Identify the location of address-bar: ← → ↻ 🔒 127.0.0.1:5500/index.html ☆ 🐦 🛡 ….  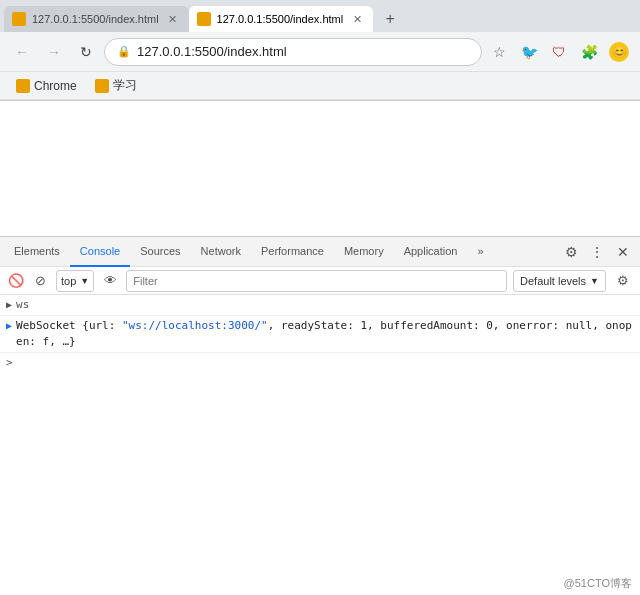
(320, 52).